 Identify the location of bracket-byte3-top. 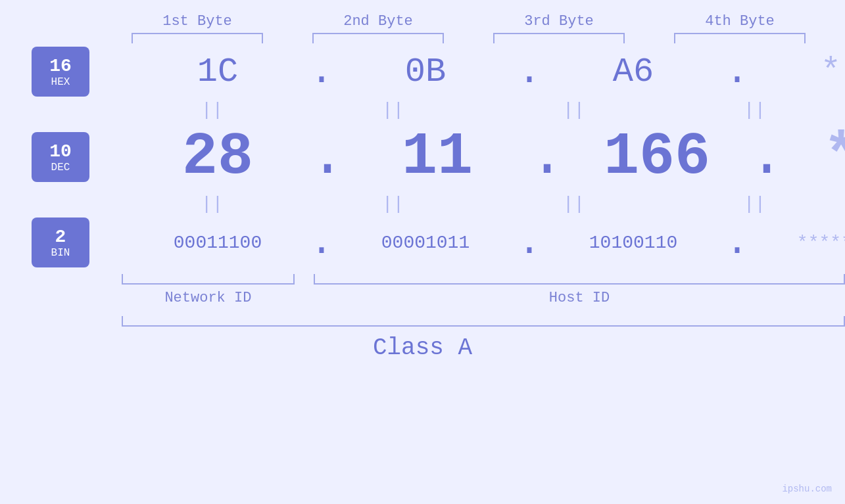
(559, 38).